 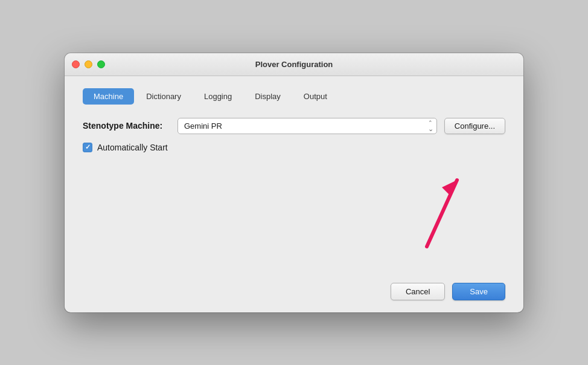 I want to click on cancel-button: Cancel, so click(x=418, y=291).